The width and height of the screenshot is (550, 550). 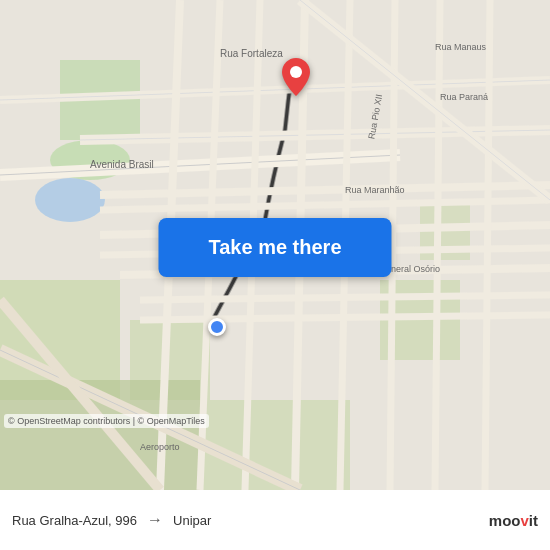 What do you see at coordinates (155, 520) in the screenshot?
I see `route-arrow-icon: →` at bounding box center [155, 520].